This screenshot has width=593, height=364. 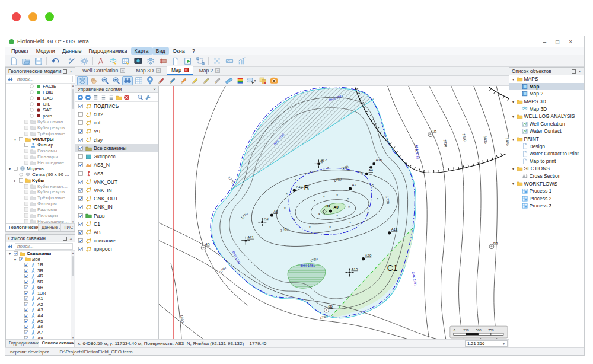 I want to click on delete-button, so click(x=127, y=97).